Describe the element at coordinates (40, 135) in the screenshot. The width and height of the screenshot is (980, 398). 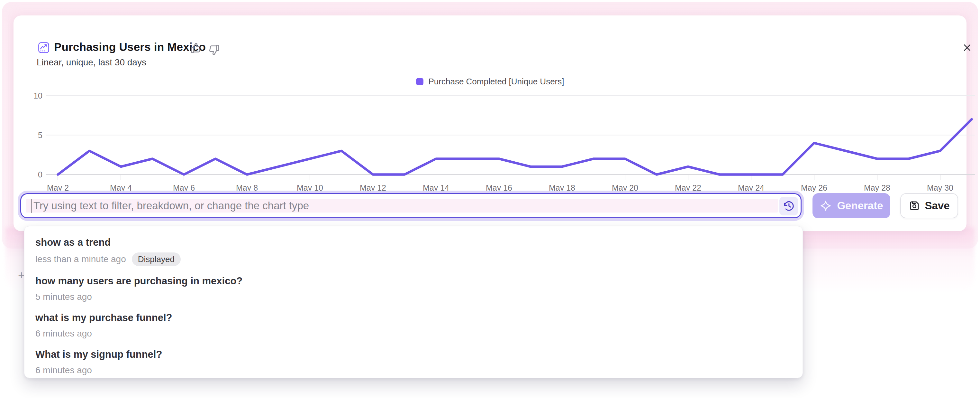
I see `svg-text: 5` at that location.